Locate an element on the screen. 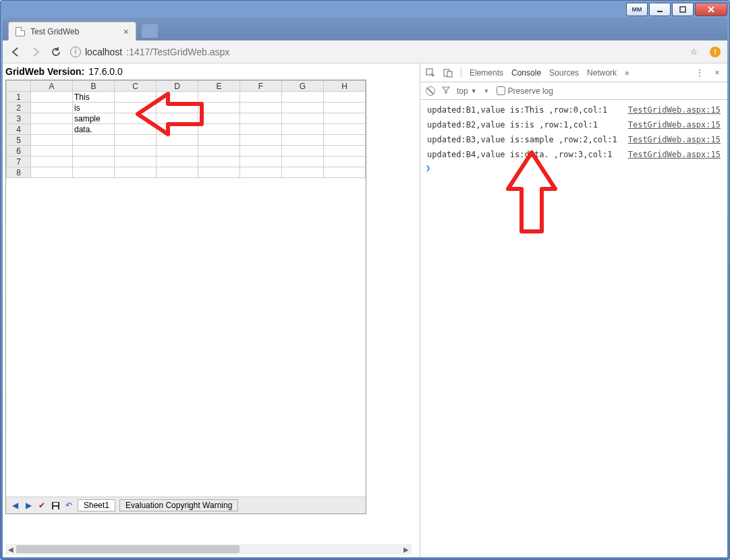 Image resolution: width=730 pixels, height=560 pixels. row-header: 4 is located at coordinates (19, 130).